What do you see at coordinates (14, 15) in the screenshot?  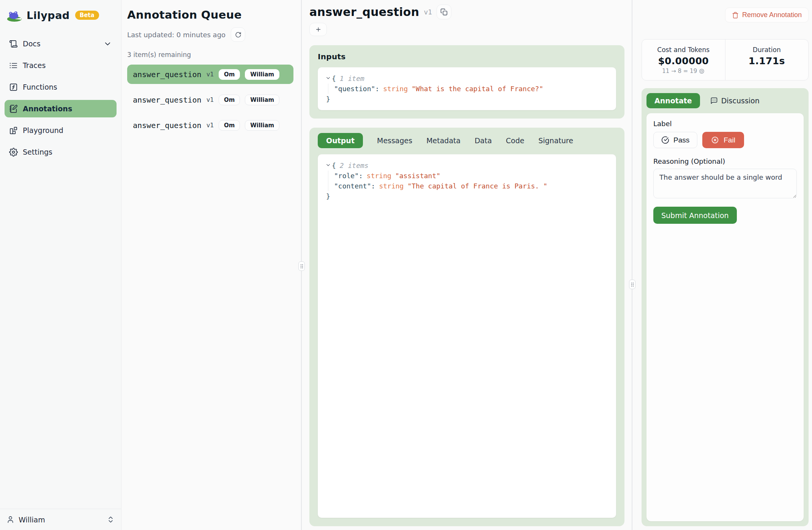 I see `lilypad-logo-icon` at bounding box center [14, 15].